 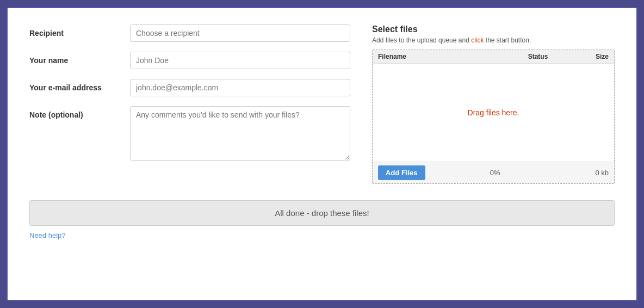 I want to click on email-label: Your e-mail address, so click(x=79, y=85).